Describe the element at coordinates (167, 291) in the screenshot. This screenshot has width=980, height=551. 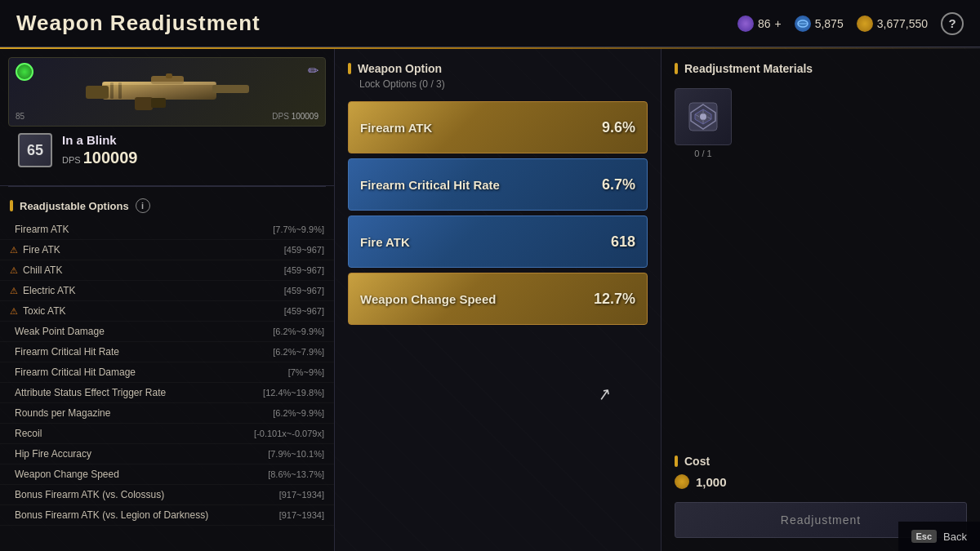
I see `option-row: ⚠ Electric ATK [459~967]` at that location.